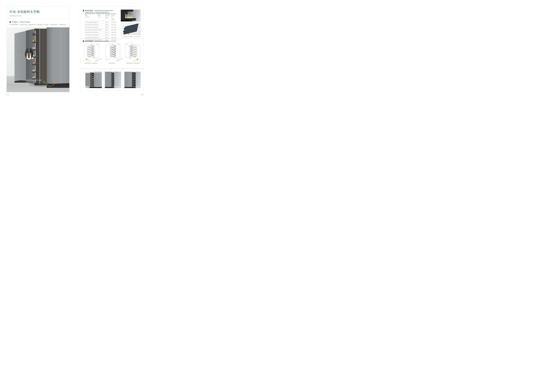  What do you see at coordinates (100, 30) in the screenshot?
I see `spec-row: D:244*505*(1950-2200)mm6 (加高)300mm264 ±2…` at bounding box center [100, 30].